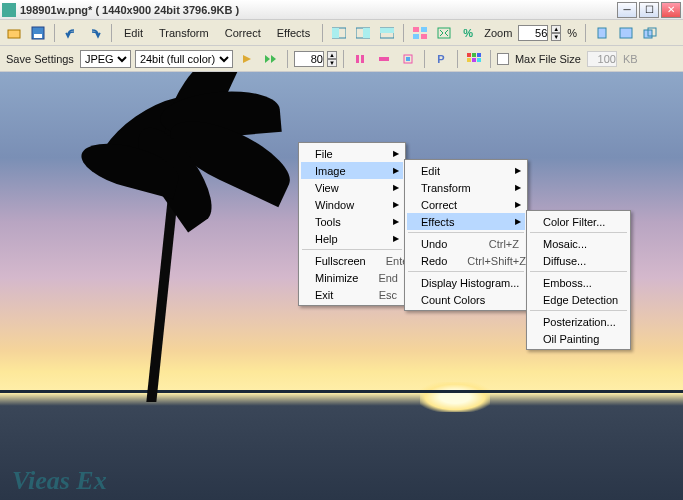 The width and height of the screenshot is (683, 500). I want to click on fx-edgedetection: Edge Detection, so click(578, 300).